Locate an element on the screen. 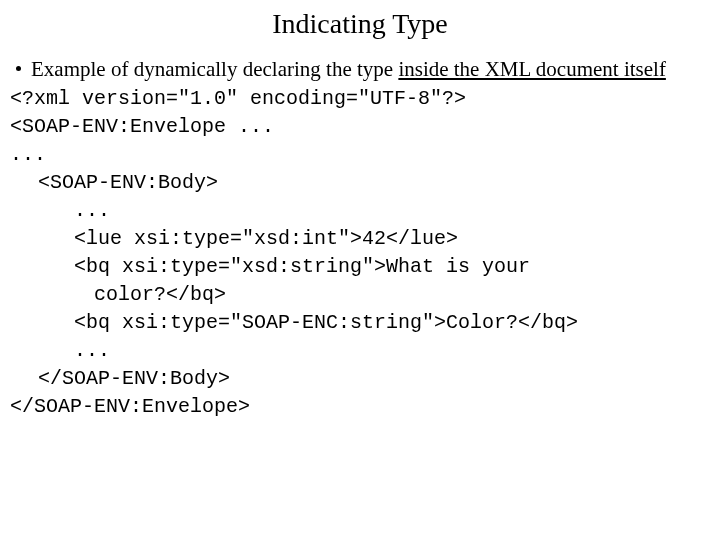  bullet-item: Example of dynamically declaring the typ… is located at coordinates (363, 70).